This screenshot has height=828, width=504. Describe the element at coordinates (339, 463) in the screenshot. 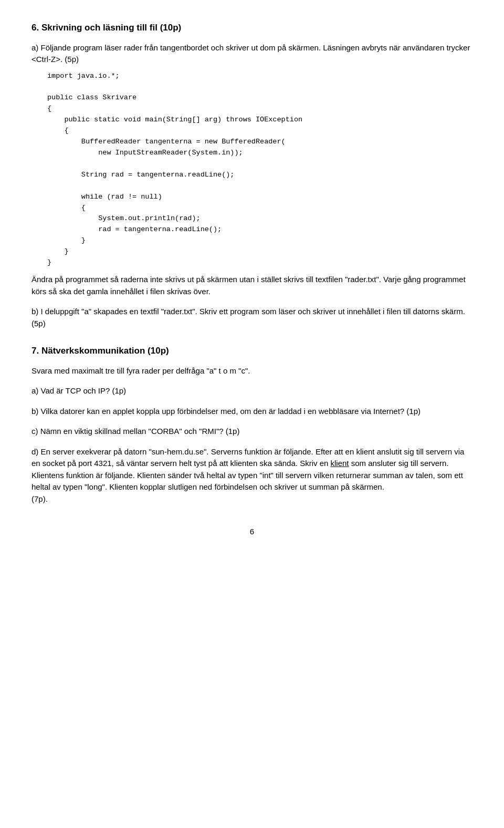

I see `part-7d-underline: klient` at that location.